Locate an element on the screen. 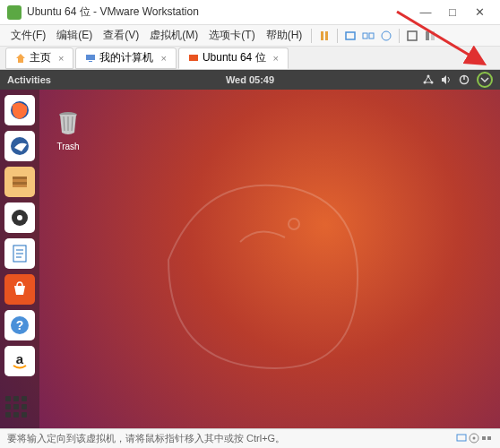 This screenshot has width=500, height=448. window-title: Ubuntu 64 位 - VMware Workstation is located at coordinates (220, 13).